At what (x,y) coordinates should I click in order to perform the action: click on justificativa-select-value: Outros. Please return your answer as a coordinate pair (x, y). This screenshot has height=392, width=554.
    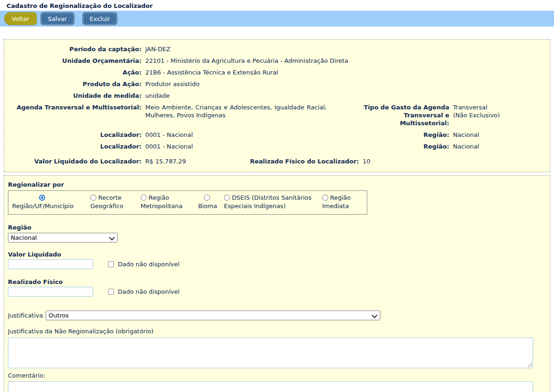
    Looking at the image, I should click on (59, 316).